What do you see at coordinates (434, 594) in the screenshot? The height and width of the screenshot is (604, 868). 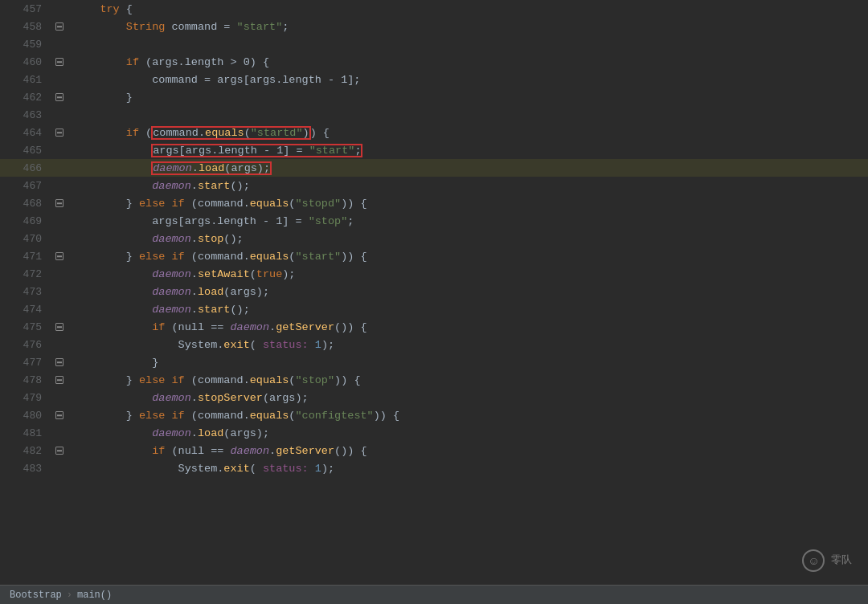 I see `statusbar: Bootstrap › main()` at bounding box center [434, 594].